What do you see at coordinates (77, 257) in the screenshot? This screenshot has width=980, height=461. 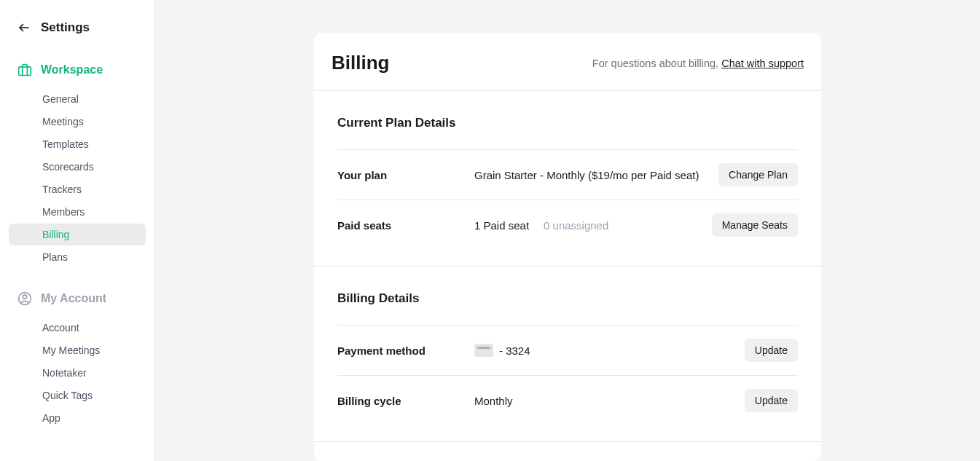 I see `sidebar-item-plans: Plans` at bounding box center [77, 257].